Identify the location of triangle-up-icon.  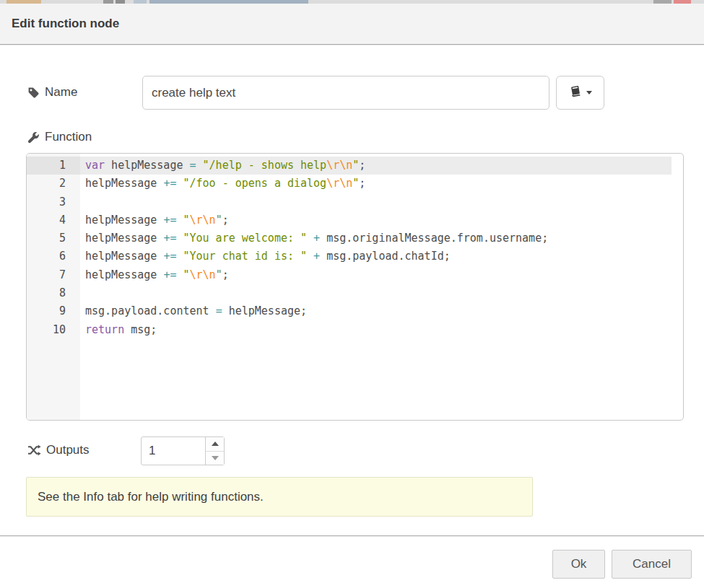
(215, 444).